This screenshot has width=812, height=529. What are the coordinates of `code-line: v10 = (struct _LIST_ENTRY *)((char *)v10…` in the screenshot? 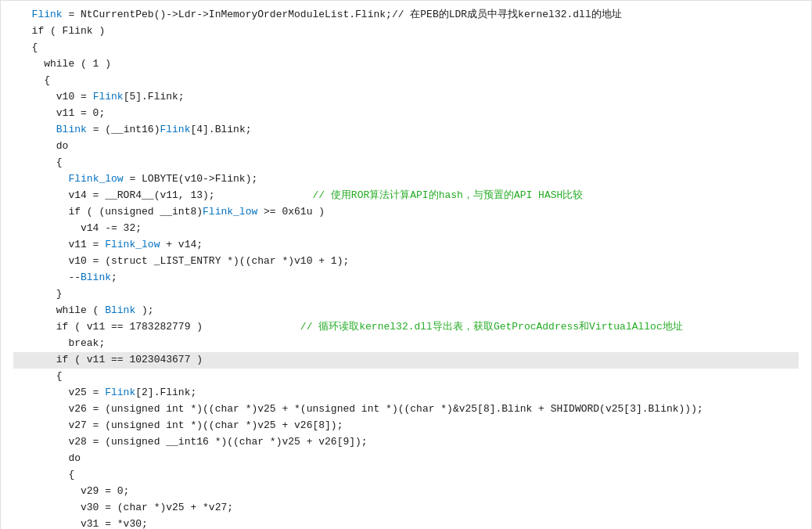 It's located at (406, 261).